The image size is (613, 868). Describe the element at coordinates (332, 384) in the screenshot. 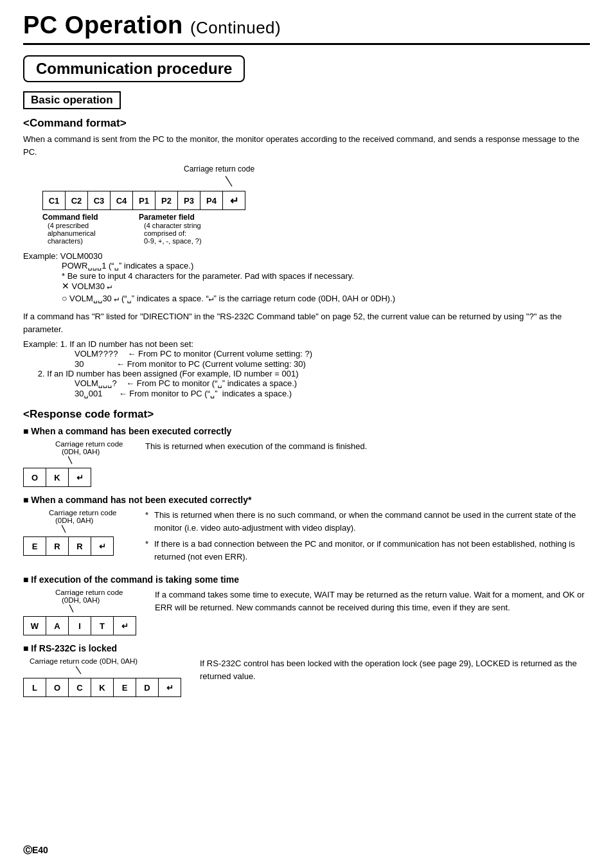

I see `example2-line-4: VOLM␣␣␣? ← From PC to monitor (“␣” indic…` at that location.